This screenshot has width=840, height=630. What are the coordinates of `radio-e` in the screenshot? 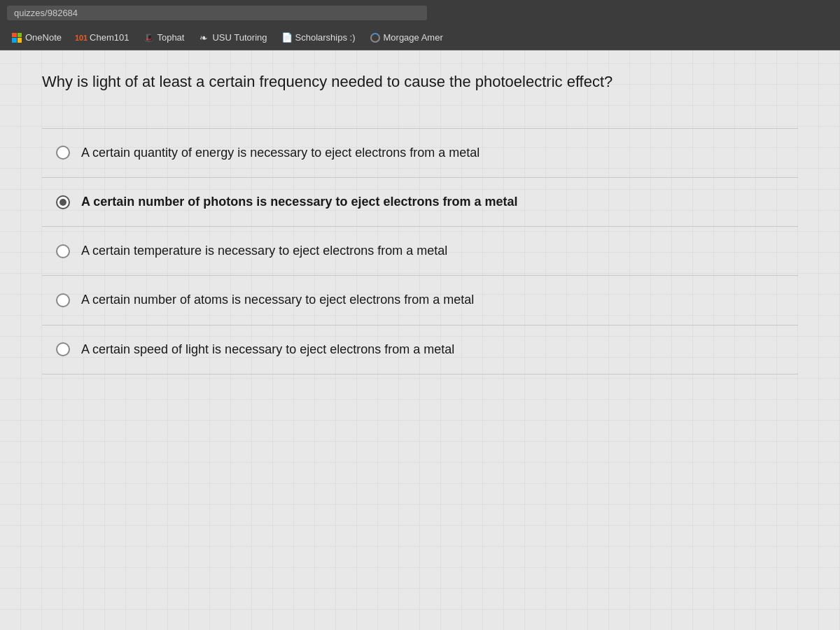 It's located at (63, 349).